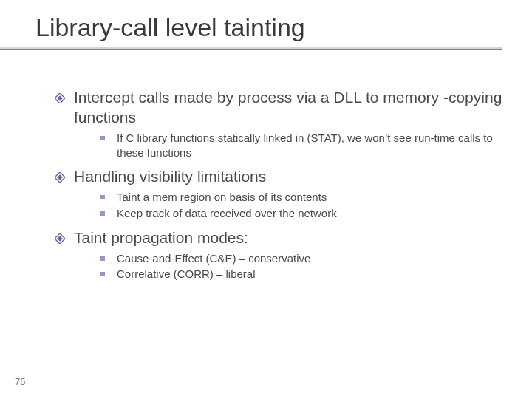 The width and height of the screenshot is (532, 399). What do you see at coordinates (251, 50) in the screenshot?
I see `title-underline-dark` at bounding box center [251, 50].